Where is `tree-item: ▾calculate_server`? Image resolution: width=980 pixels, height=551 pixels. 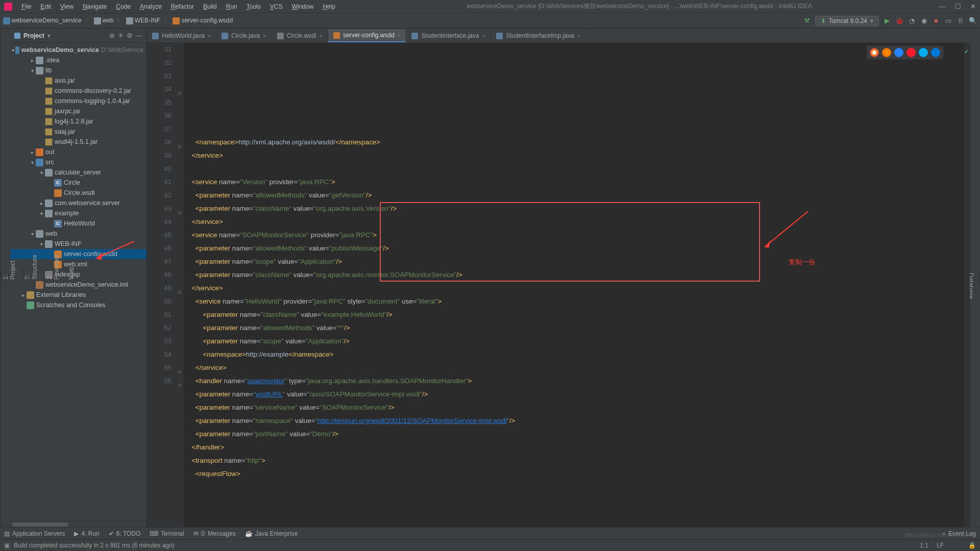
tree-item: ▾calculate_server is located at coordinates (79, 172).